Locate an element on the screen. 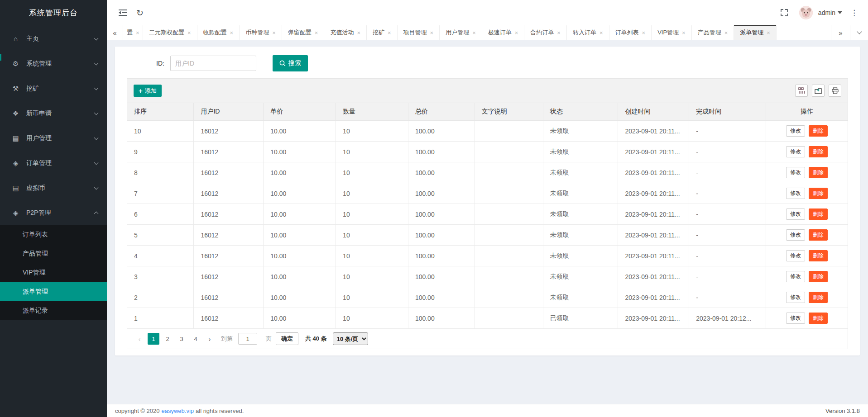 This screenshot has height=417, width=868. tab-项目管理: 项目管理× is located at coordinates (419, 33).